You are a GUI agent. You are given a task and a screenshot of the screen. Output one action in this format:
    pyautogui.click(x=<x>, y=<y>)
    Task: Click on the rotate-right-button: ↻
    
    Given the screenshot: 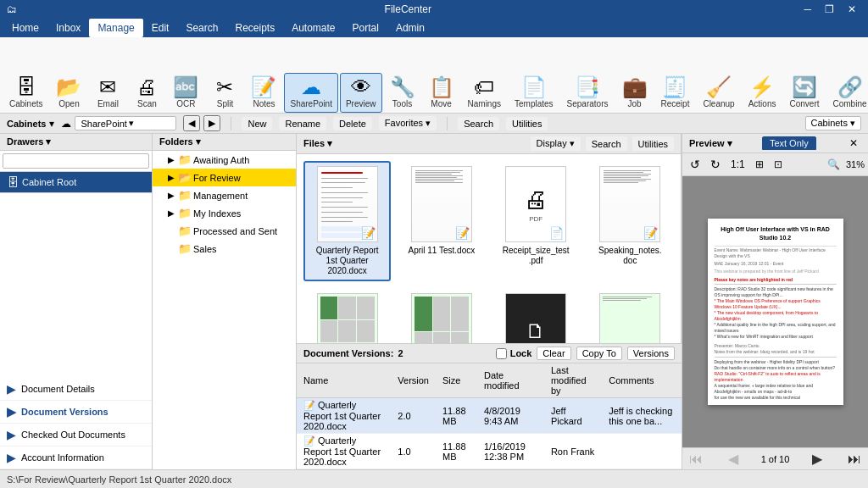 What is the action you would take?
    pyautogui.click(x=715, y=164)
    